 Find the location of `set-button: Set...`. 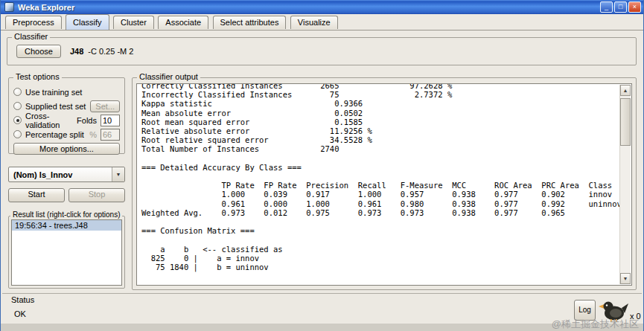

set-button: Set... is located at coordinates (105, 106).